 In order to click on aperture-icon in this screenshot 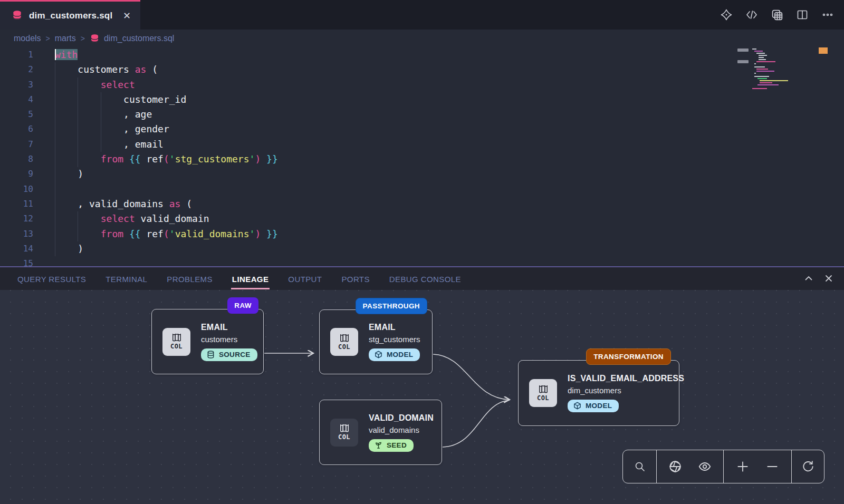, I will do `click(675, 467)`.